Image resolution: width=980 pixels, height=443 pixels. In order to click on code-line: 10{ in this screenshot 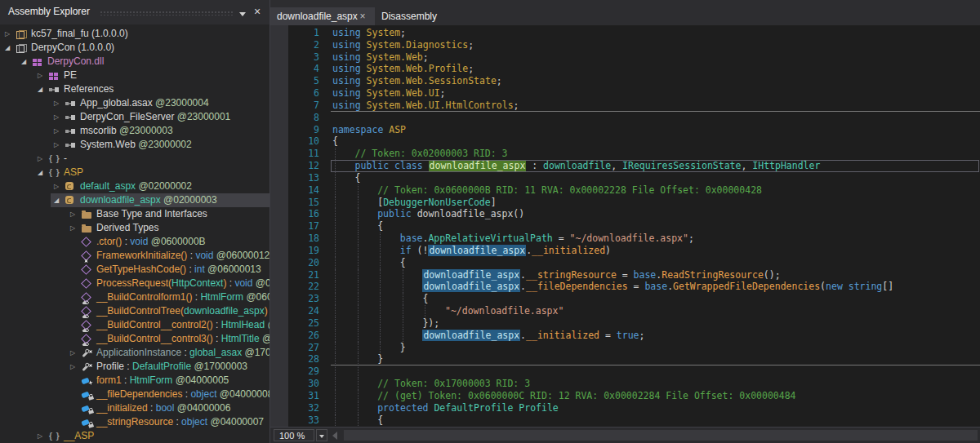, I will do `click(634, 142)`.